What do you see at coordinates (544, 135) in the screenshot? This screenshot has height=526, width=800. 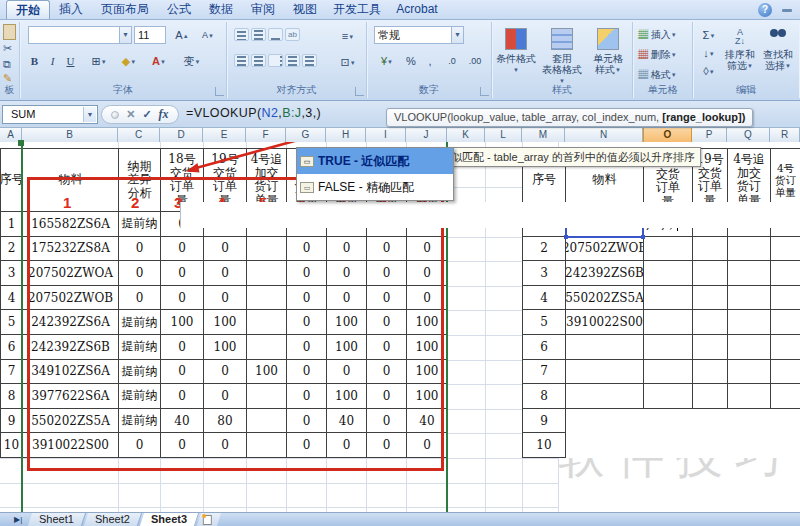 I see `column-header-M: M` at bounding box center [544, 135].